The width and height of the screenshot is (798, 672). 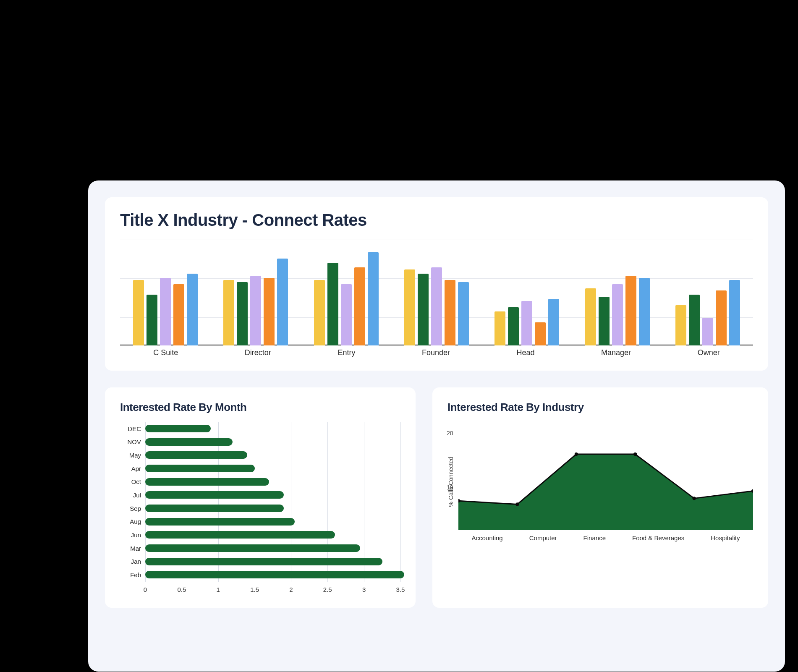 I want to click on area-category-label: Accounting, so click(x=487, y=538).